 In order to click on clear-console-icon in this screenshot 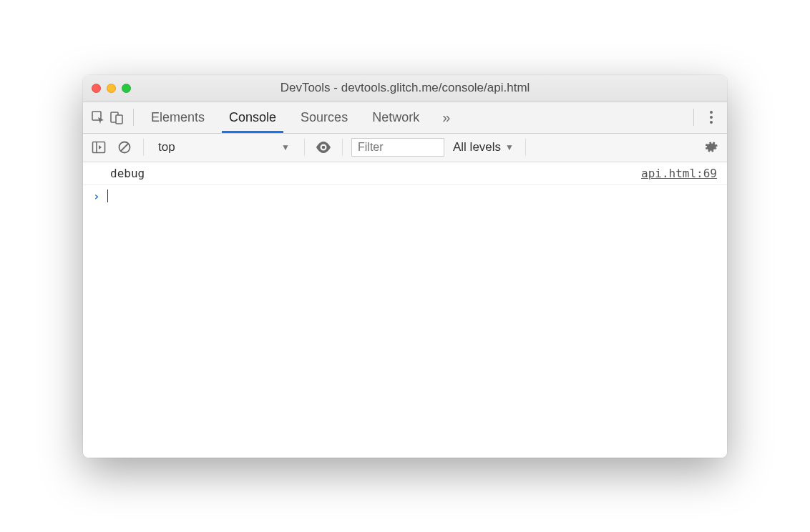, I will do `click(125, 147)`.